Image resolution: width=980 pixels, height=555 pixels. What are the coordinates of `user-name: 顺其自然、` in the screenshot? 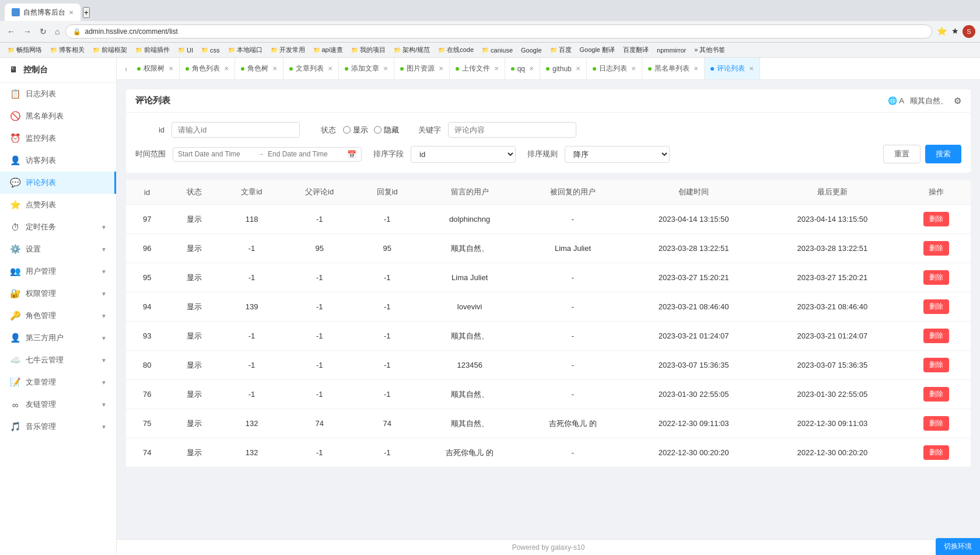 It's located at (929, 101).